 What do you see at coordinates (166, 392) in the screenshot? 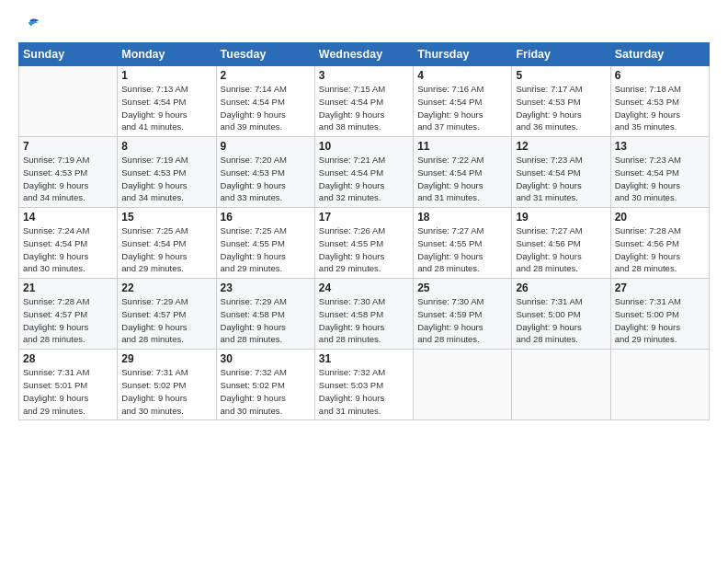
I see `day-info: Sunrise: 7:31 AM Sunset: 5:02 PM Dayligh…` at bounding box center [166, 392].